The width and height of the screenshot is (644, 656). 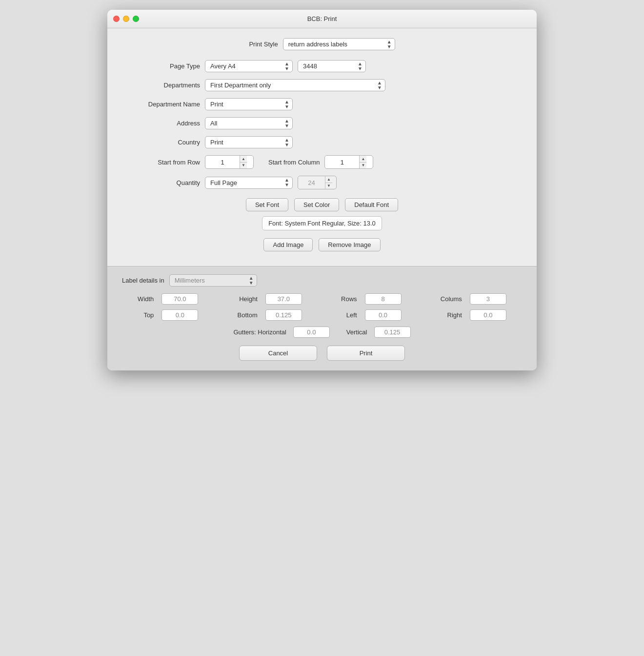 I want to click on page-type-select1-container: Avery A4 ▲▼, so click(x=249, y=66).